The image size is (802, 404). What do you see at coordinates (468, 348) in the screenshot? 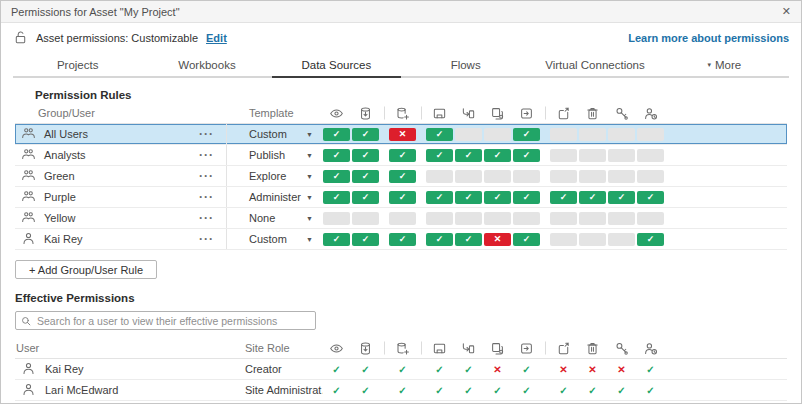
I see `publish-icon` at bounding box center [468, 348].